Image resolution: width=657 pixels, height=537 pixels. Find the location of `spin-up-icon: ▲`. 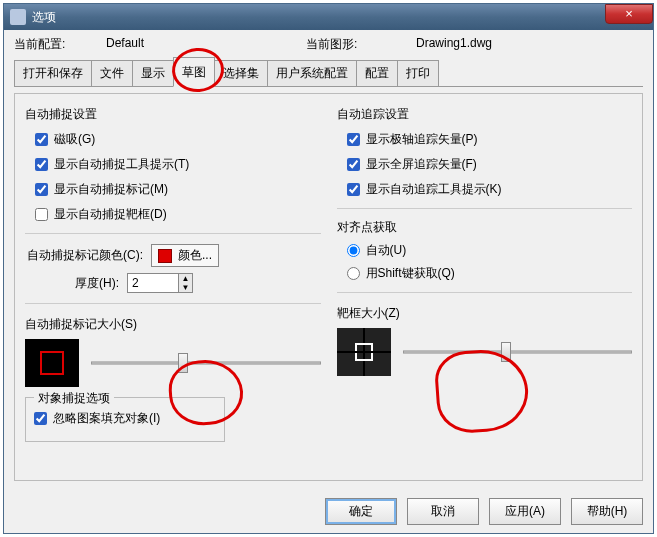

spin-up-icon: ▲ is located at coordinates (185, 278).